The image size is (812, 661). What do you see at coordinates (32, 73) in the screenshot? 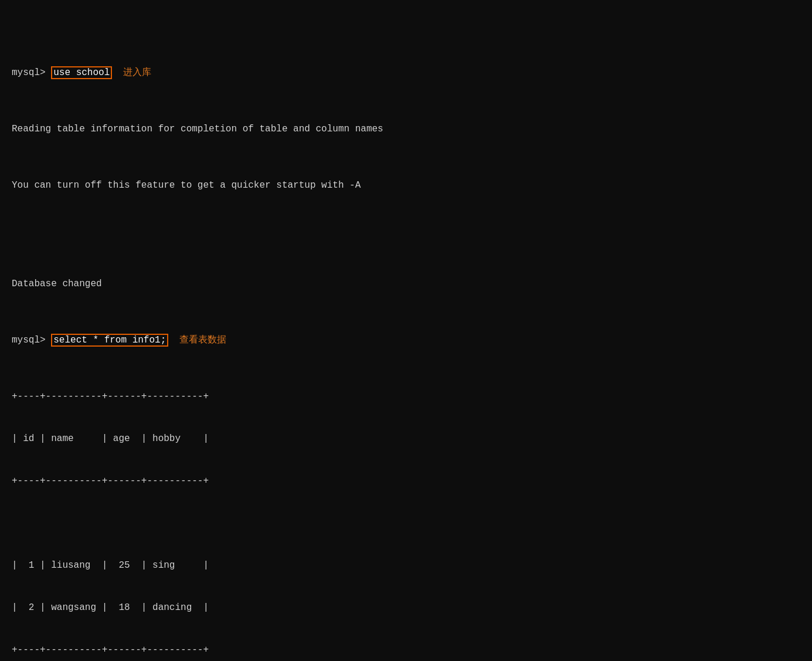
I see `prompt-1: mysql>` at bounding box center [32, 73].